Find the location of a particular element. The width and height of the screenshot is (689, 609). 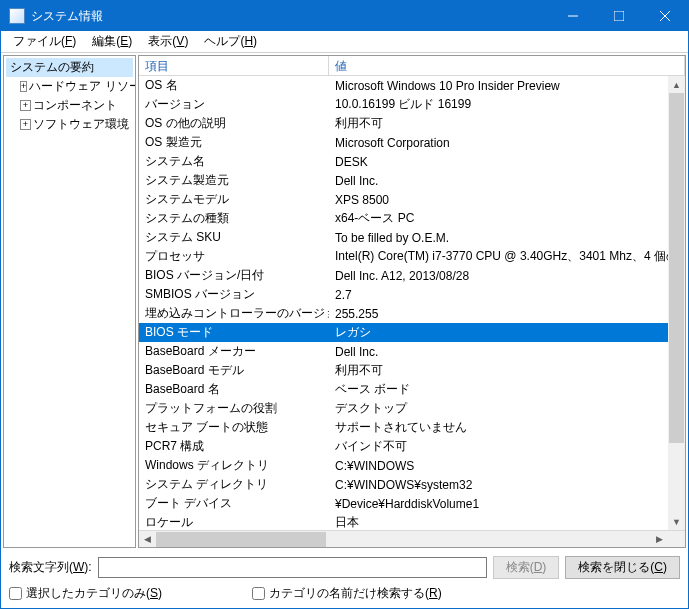

list-row: BaseBoard モデル利用不可 is located at coordinates (412, 370).